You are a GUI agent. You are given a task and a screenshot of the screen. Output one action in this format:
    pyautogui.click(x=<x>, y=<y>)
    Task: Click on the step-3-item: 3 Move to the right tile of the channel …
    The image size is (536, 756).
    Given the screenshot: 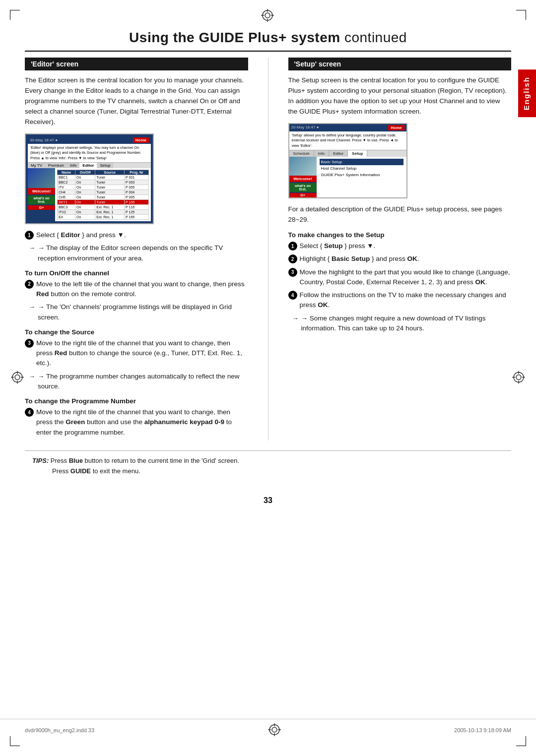 What is the action you would take?
    pyautogui.click(x=136, y=353)
    